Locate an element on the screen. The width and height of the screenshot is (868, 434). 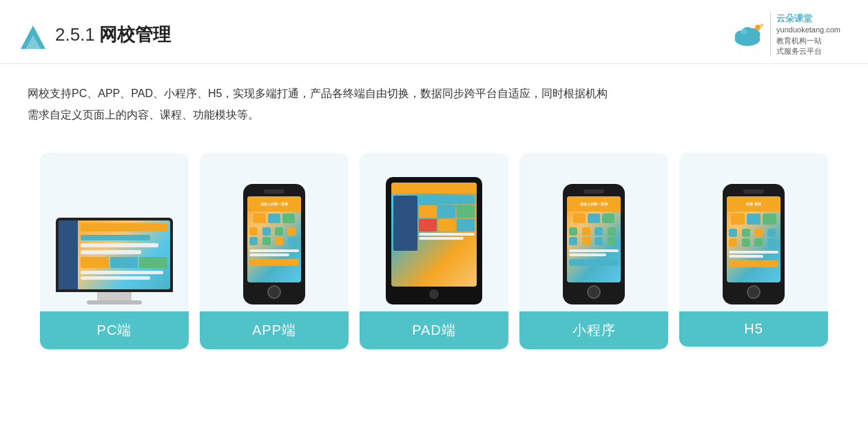
card-app: 创造人的第一堂课 is located at coordinates (274, 251).